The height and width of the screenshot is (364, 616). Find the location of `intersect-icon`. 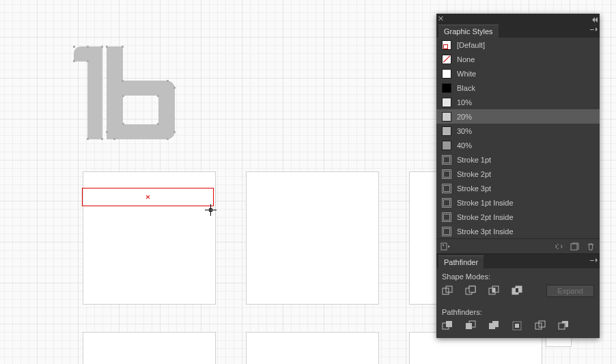

intersect-icon is located at coordinates (494, 291).